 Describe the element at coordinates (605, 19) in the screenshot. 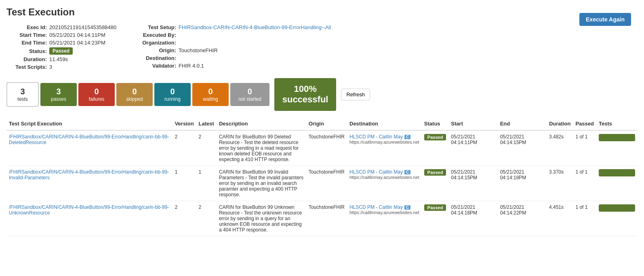

I see `execute-again-button: Execute Again` at that location.